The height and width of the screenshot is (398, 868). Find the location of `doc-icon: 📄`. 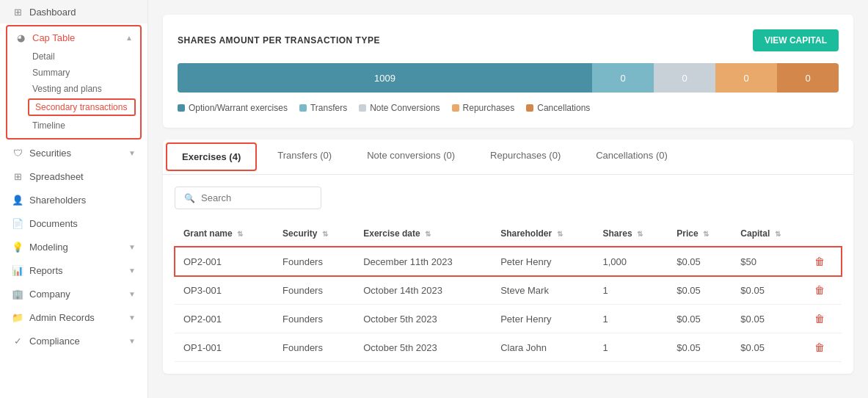

doc-icon: 📄 is located at coordinates (18, 223).